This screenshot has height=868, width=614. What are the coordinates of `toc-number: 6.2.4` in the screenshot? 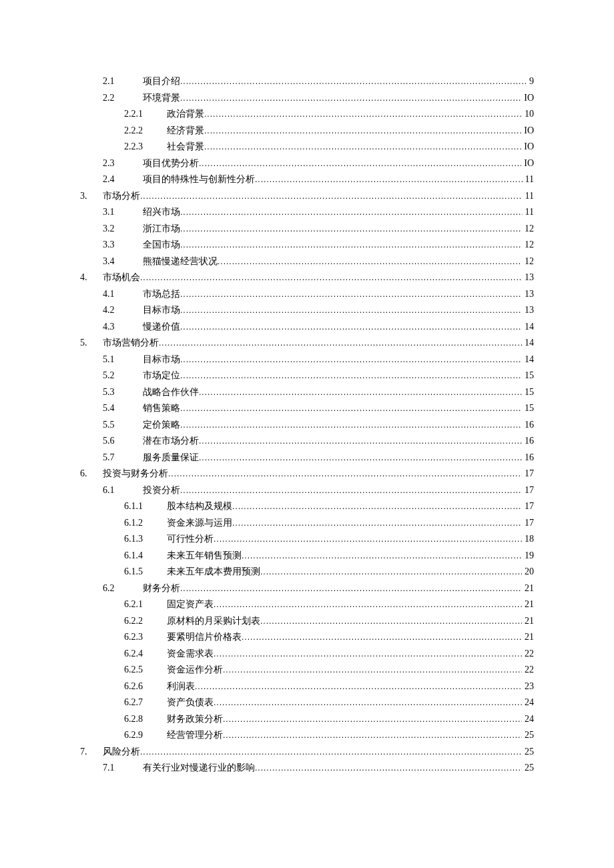 It's located at (145, 654).